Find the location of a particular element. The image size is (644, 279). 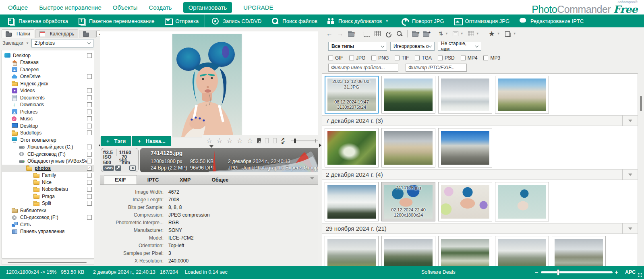

tab-iptc: IPTC is located at coordinates (153, 180).